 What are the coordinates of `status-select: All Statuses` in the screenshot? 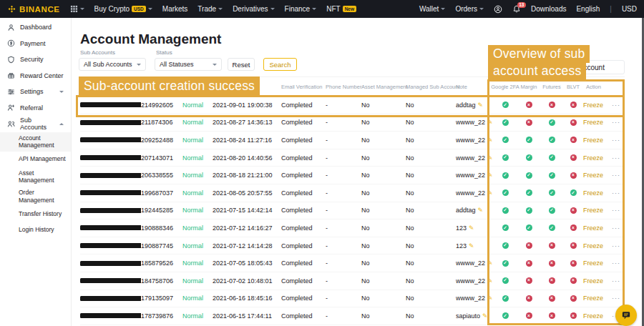 It's located at (188, 64).